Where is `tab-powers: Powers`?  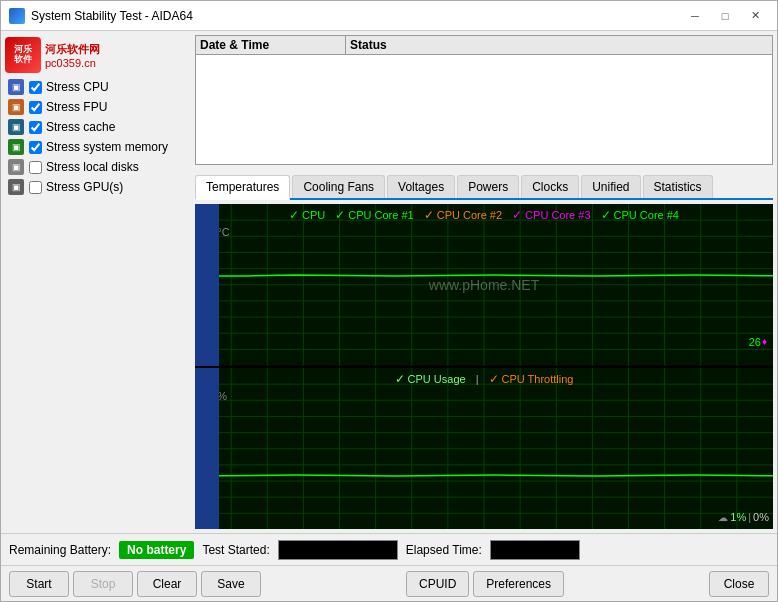
tab-powers: Powers is located at coordinates (488, 186).